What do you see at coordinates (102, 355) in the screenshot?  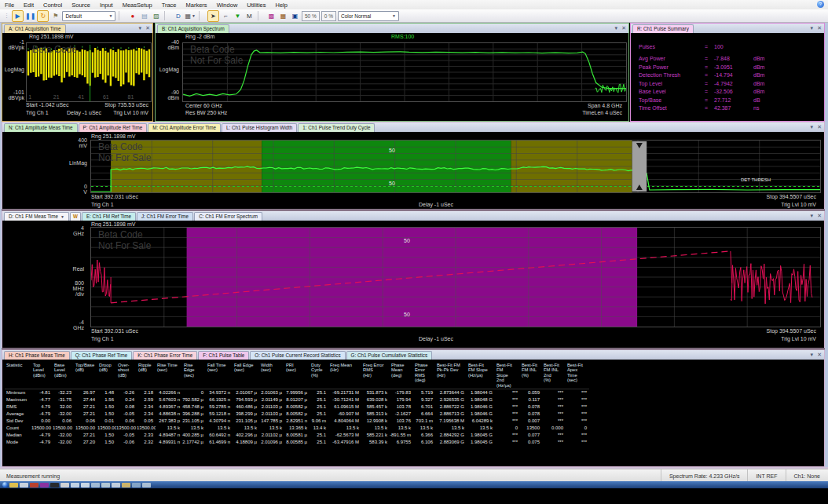 I see `tab-q: Q: Ch1 Phase Ref Time` at bounding box center [102, 355].